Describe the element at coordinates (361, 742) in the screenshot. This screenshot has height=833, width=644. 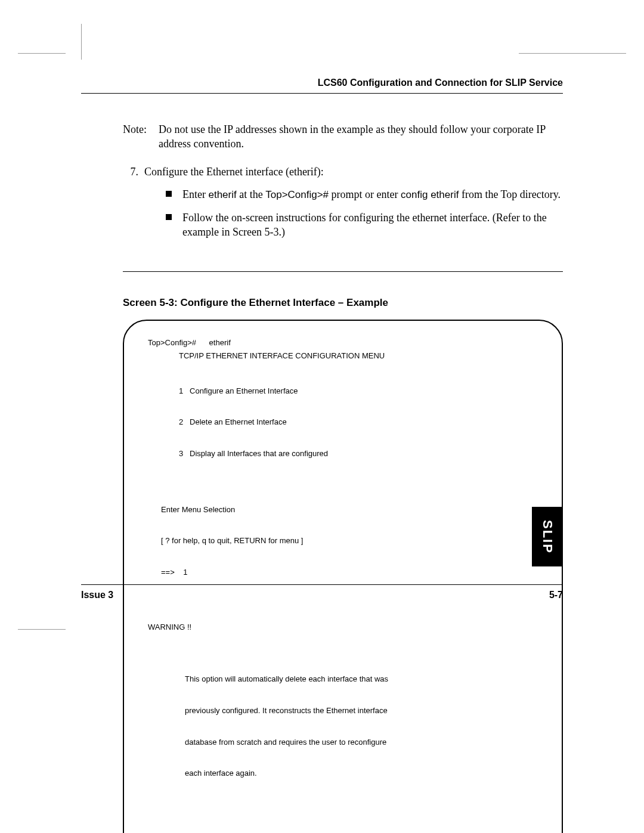
I see `line: database from scratch and requires the u…` at that location.